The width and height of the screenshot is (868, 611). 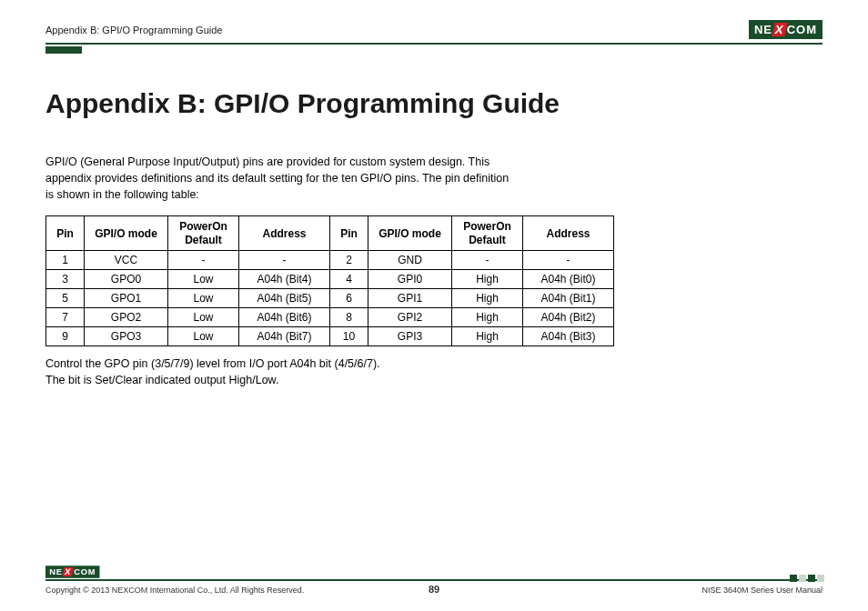 I want to click on table-cell: GPI2, so click(x=410, y=318).